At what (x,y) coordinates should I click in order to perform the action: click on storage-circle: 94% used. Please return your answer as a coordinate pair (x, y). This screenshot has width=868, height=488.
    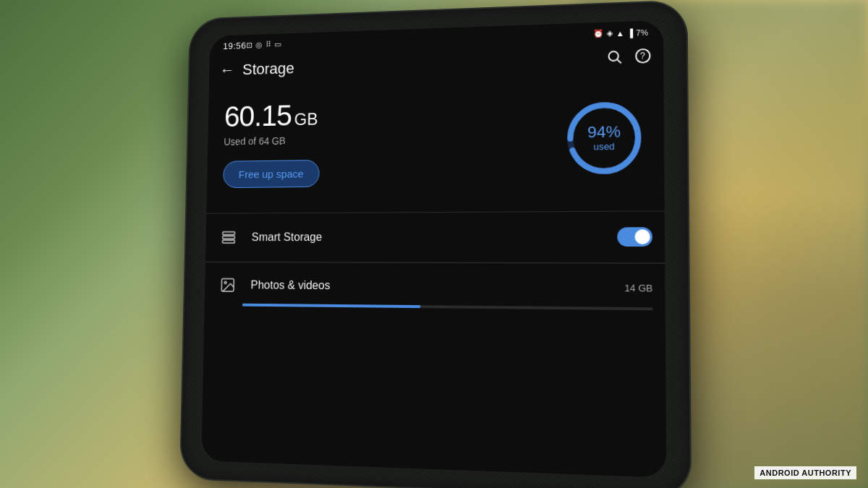
    Looking at the image, I should click on (605, 137).